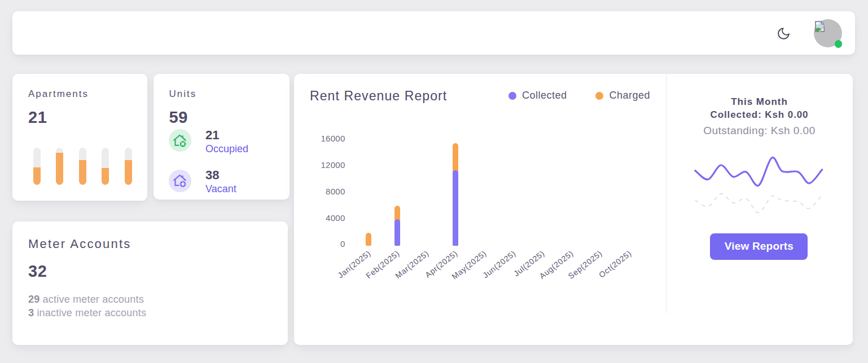 This screenshot has height=363, width=868. Describe the element at coordinates (784, 34) in the screenshot. I see `dark-mode-toggle` at that location.